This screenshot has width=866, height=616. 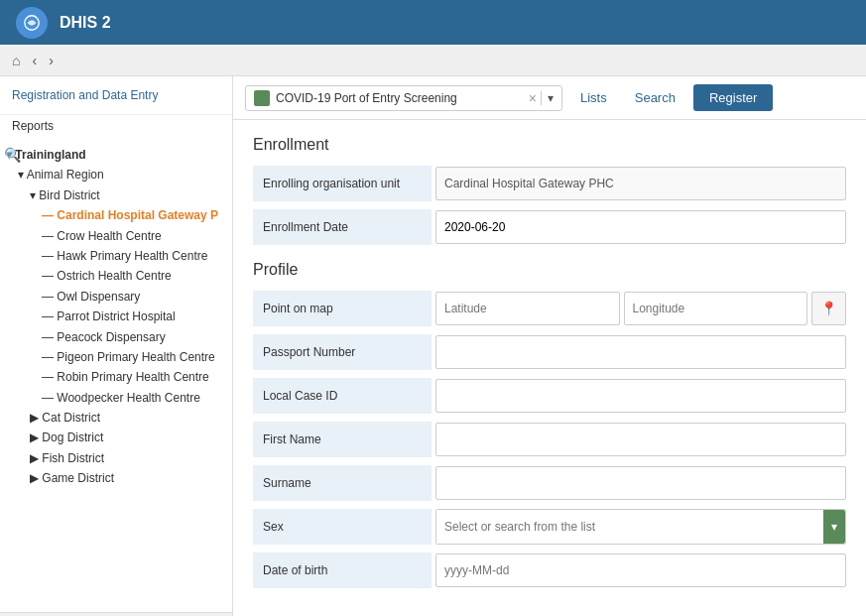 What do you see at coordinates (733, 97) in the screenshot?
I see `register-button: Register` at bounding box center [733, 97].